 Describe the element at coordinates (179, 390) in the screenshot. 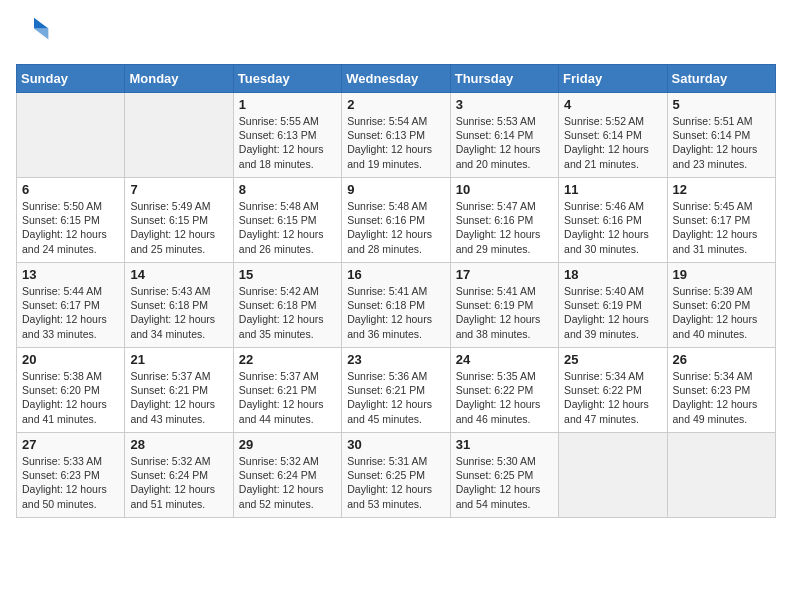

I see `calendar-cell: 21Sunrise: 5:37 AM Sunset: 6:21 PM Dayli…` at that location.